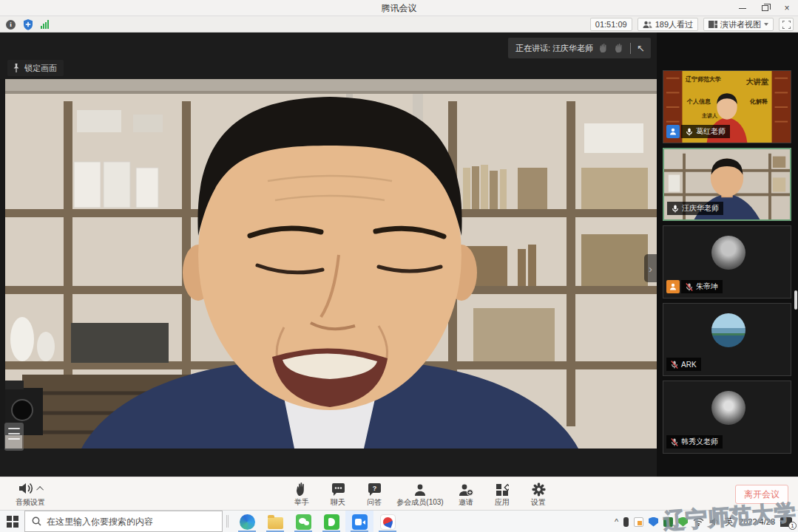 The height and width of the screenshot is (532, 798). Describe the element at coordinates (787, 8) in the screenshot. I see `close-button: ×` at that location.